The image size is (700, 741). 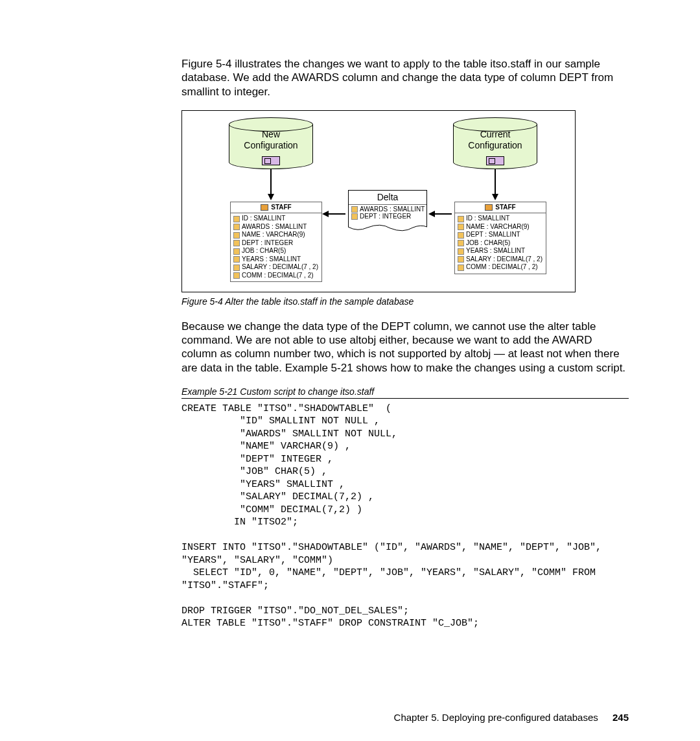 I want to click on staff-table-new: STAFF ID : SMALLINTAWARDS : SMALLINTNAME…, so click(x=276, y=242).